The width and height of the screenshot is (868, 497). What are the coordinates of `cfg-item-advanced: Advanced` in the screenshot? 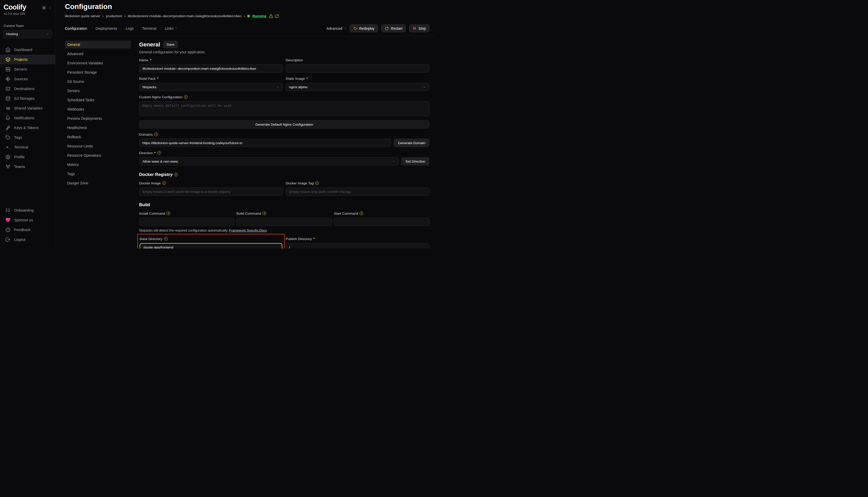 It's located at (98, 54).